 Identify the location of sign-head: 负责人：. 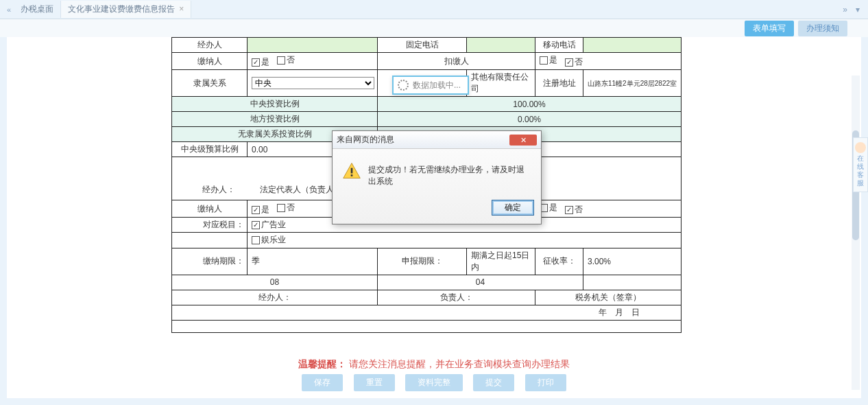
(457, 297).